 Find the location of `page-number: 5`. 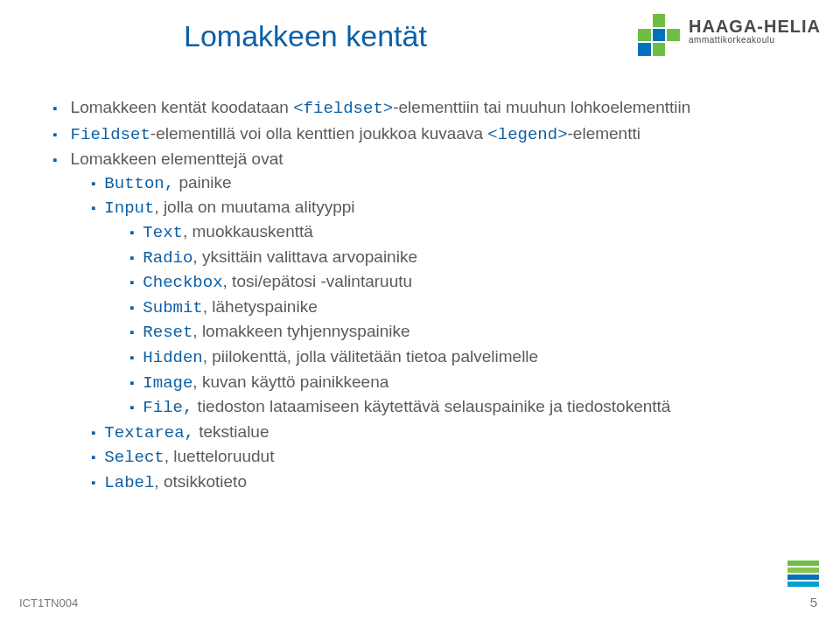

page-number: 5 is located at coordinates (814, 602).